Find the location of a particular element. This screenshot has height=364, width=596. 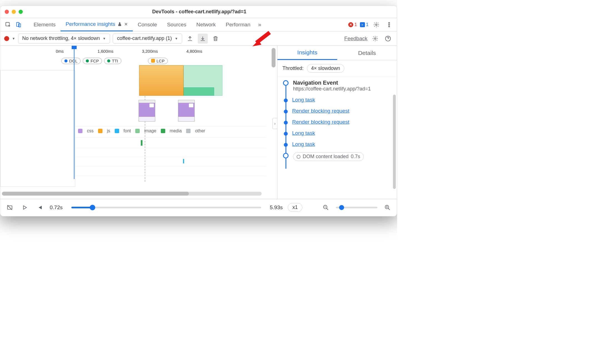

disable-screenshots-icon is located at coordinates (10, 208).